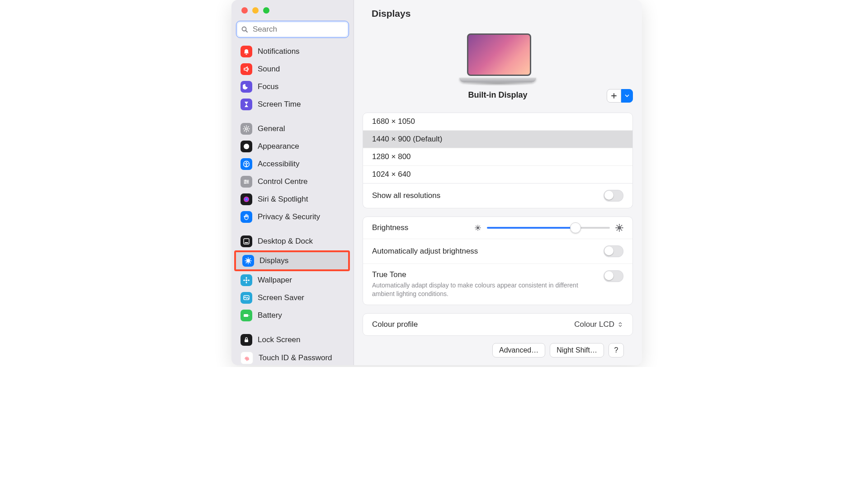 This screenshot has width=868, height=480. What do you see at coordinates (246, 182) in the screenshot?
I see `sliders-icon` at bounding box center [246, 182].